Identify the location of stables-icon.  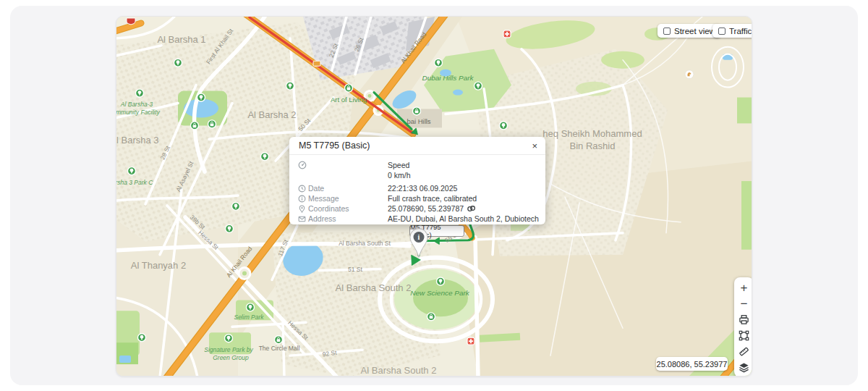
(689, 75).